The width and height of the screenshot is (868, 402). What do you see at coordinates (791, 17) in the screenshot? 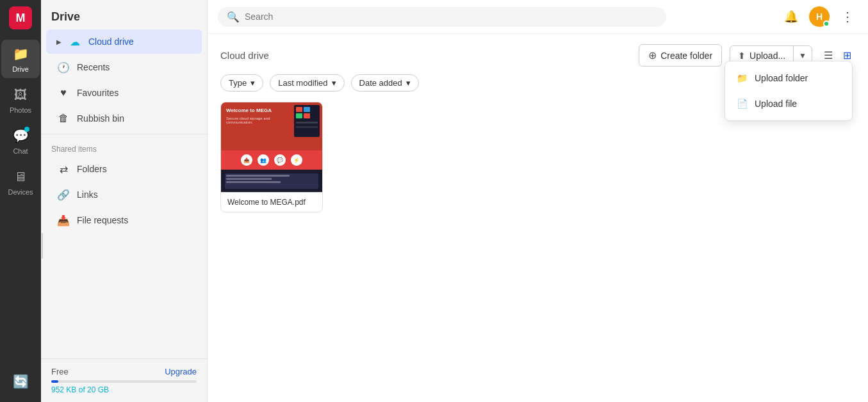
I see `notifications-icon: 🔔` at bounding box center [791, 17].